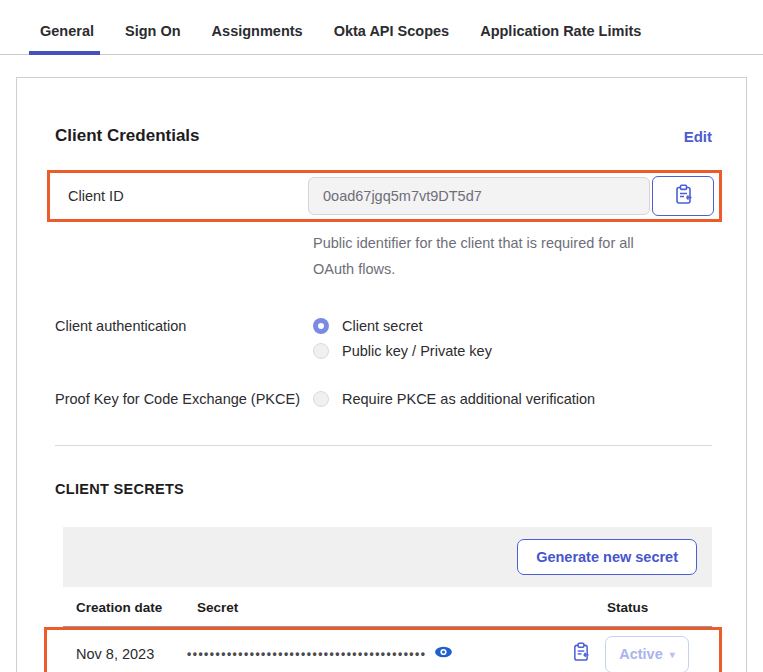 The width and height of the screenshot is (763, 672). What do you see at coordinates (402, 351) in the screenshot?
I see `option-public-private-key: Public key / Private key` at bounding box center [402, 351].